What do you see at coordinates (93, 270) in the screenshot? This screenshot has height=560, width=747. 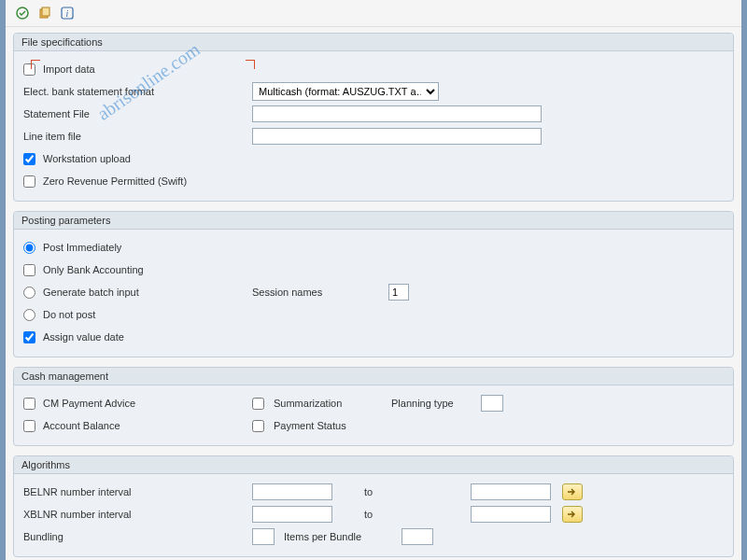 I see `only-bank-accounting-label: Only Bank Accounting` at bounding box center [93, 270].